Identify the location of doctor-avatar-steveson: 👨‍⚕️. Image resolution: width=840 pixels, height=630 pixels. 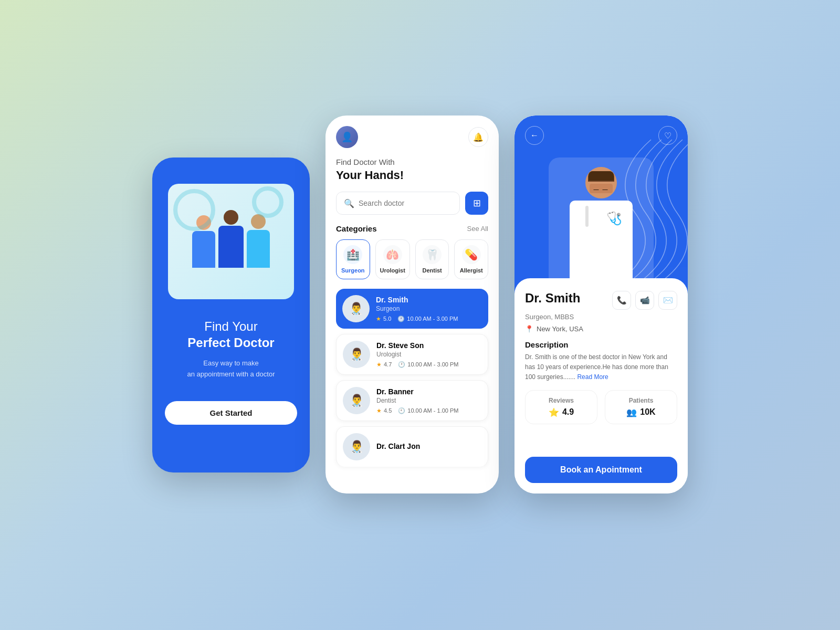
(356, 354).